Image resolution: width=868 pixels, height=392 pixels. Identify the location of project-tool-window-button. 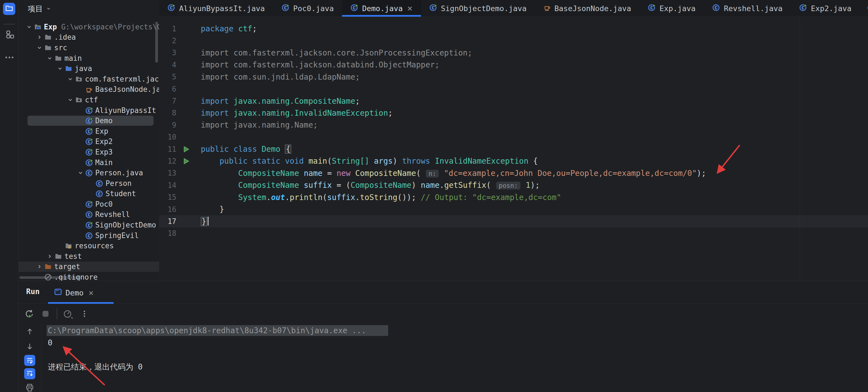
(9, 9).